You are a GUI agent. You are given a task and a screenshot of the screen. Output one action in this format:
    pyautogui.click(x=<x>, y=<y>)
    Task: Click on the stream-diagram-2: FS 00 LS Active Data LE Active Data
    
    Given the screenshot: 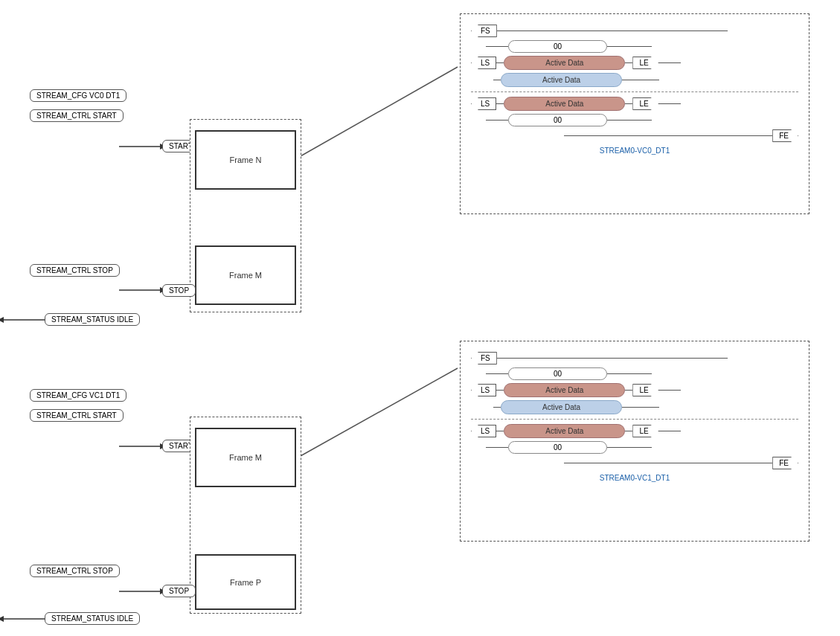 What is the action you would take?
    pyautogui.click(x=635, y=441)
    